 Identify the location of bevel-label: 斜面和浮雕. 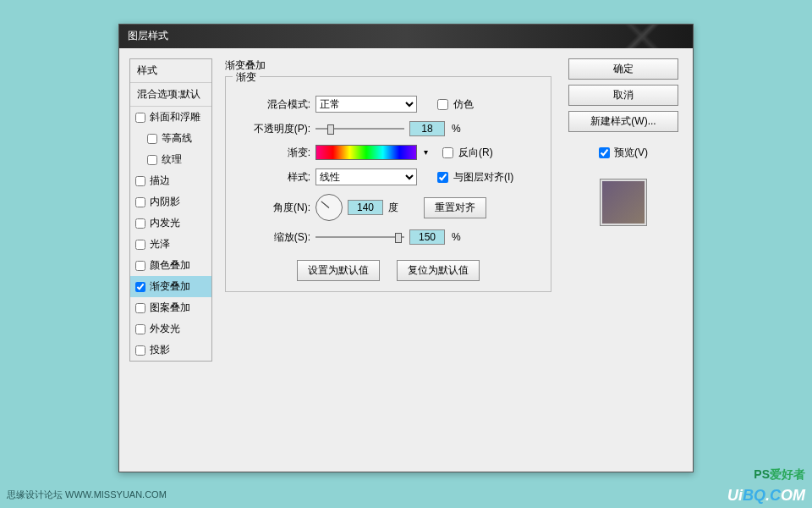
(175, 117).